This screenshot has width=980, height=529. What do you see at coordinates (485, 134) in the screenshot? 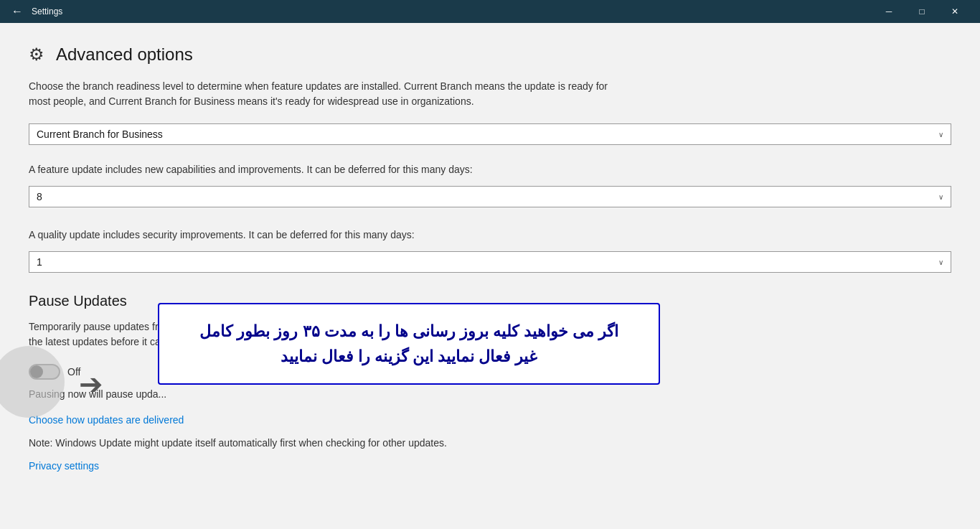
I see `branch-dropdown-value: Current Branch for Business` at bounding box center [485, 134].